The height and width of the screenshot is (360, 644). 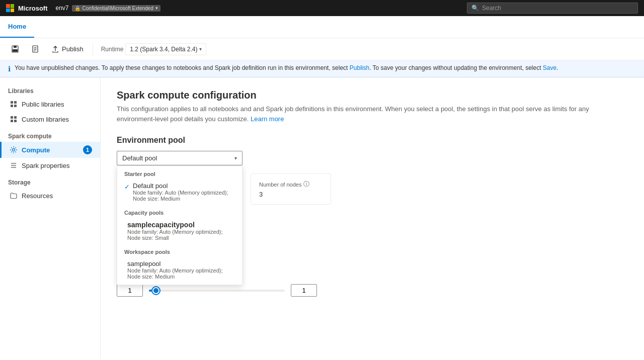 I want to click on page-title: Spark compute configuration, so click(x=372, y=96).